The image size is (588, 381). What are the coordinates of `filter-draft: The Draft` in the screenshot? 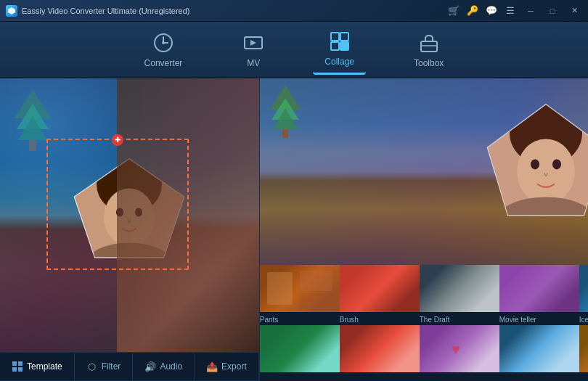 It's located at (460, 295).